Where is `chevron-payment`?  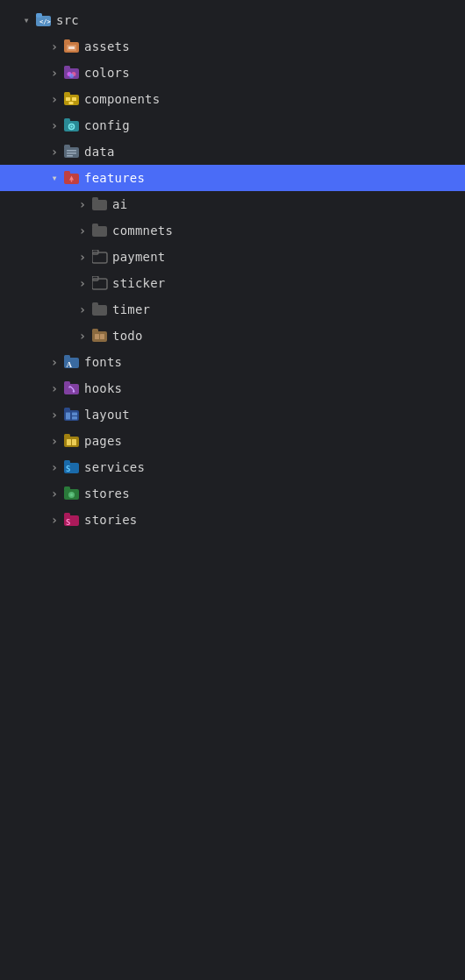 chevron-payment is located at coordinates (82, 257).